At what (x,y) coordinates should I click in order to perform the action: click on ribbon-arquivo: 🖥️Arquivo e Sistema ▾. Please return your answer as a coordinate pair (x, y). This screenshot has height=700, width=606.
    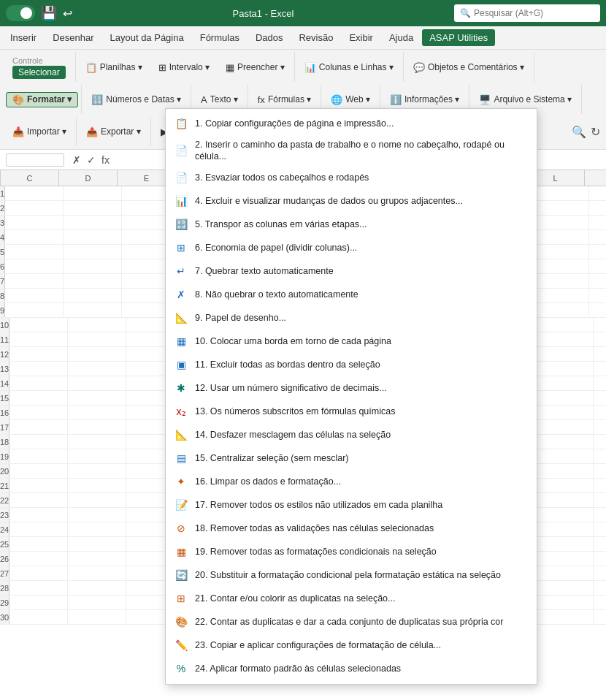
    Looking at the image, I should click on (526, 99).